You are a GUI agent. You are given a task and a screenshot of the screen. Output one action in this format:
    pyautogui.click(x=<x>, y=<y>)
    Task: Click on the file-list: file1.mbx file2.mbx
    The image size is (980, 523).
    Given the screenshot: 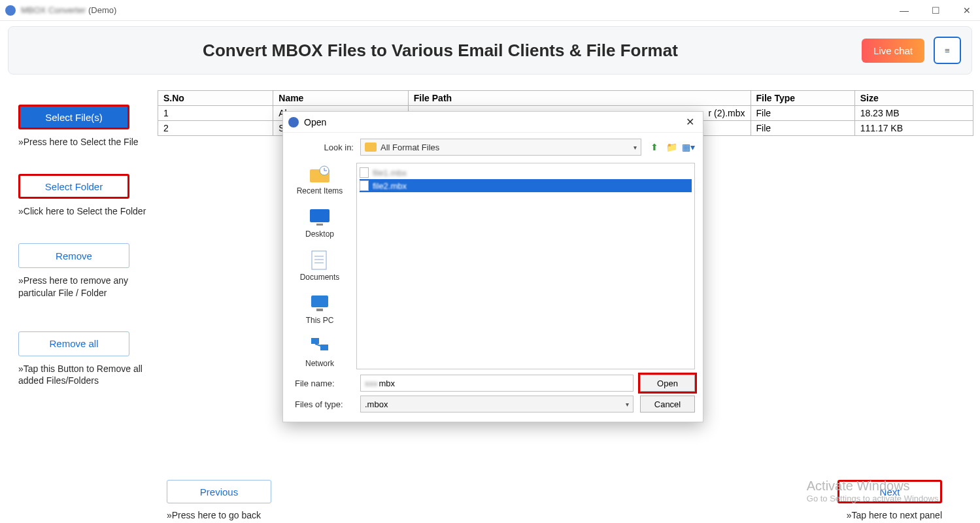 What is the action you would take?
    pyautogui.click(x=526, y=266)
    